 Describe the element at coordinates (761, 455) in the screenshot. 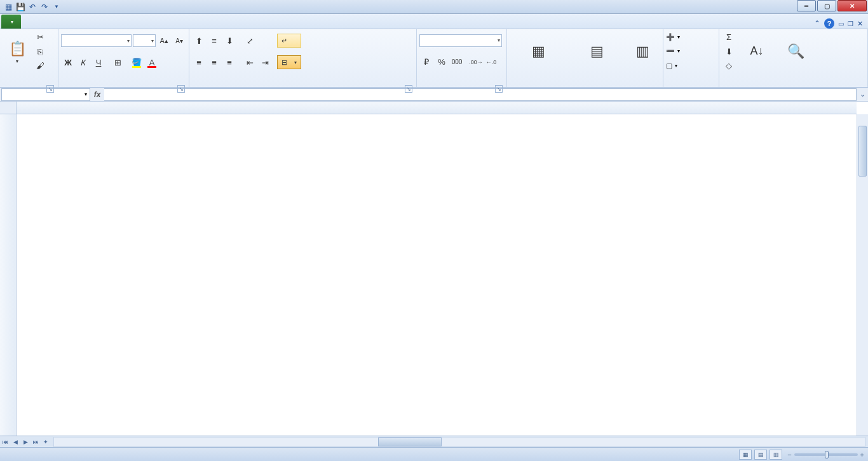

I see `page-layout-view-button: ▤` at that location.